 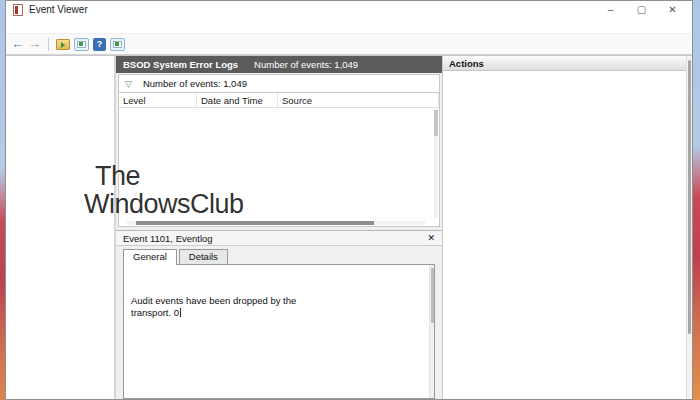 I want to click on toolbar: ← → ?, so click(x=349, y=44).